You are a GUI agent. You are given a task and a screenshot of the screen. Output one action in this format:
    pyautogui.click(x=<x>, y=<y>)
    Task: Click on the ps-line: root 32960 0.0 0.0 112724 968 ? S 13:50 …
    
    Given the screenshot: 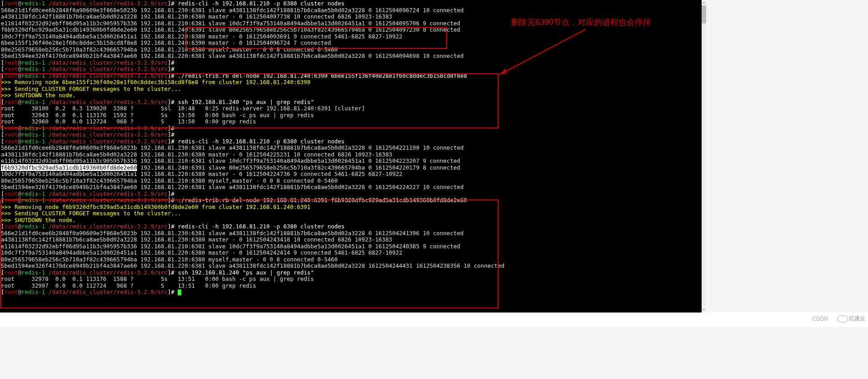 What is the action you would take?
    pyautogui.click(x=351, y=122)
    